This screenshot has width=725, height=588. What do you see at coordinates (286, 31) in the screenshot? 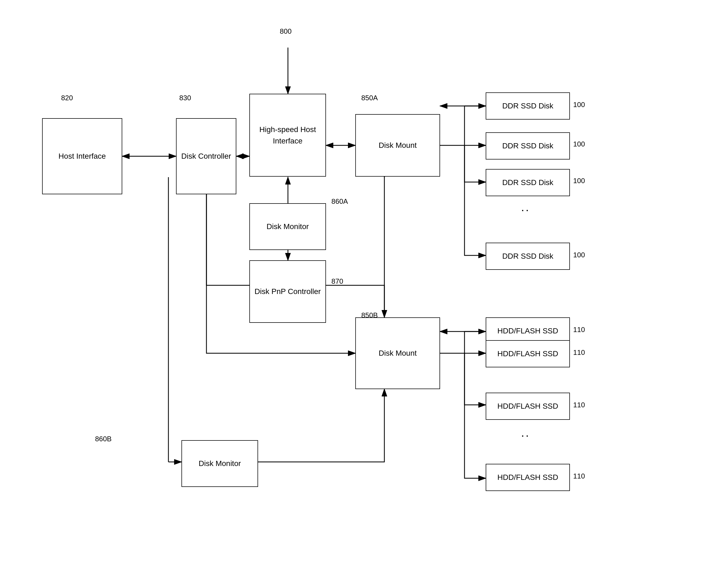
I see `label-800: 800` at bounding box center [286, 31].